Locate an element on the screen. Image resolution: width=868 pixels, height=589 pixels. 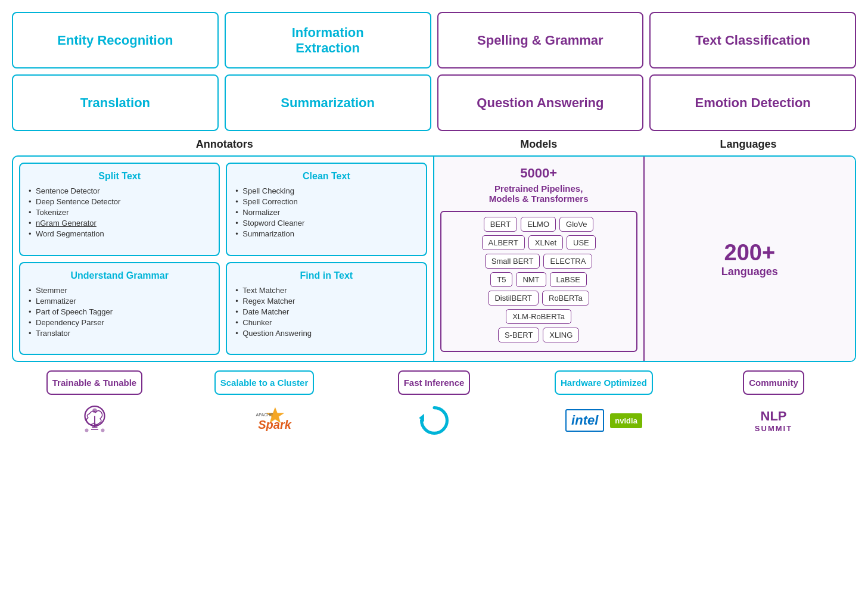
list-item: nGram Generator is located at coordinates (119, 223).